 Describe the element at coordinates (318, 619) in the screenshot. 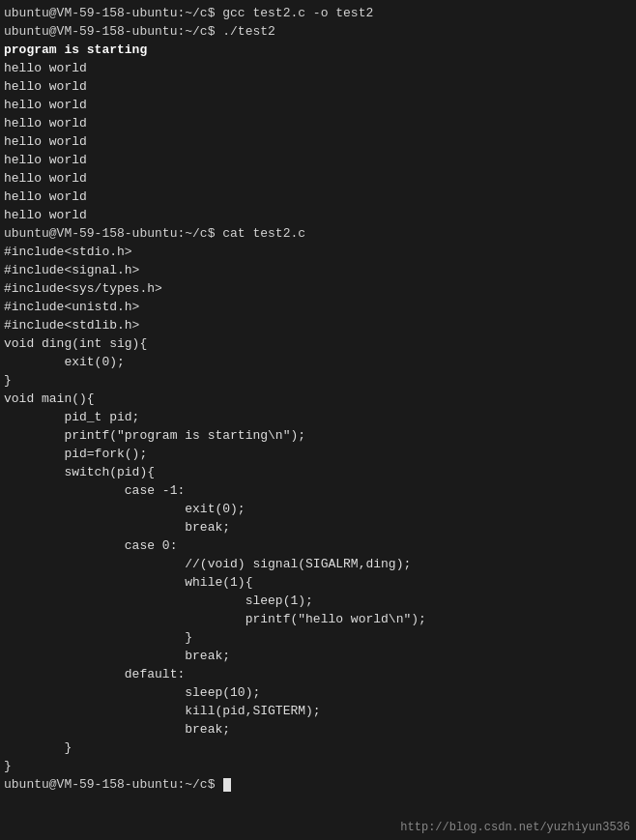

I see `terminal-line: printf("hello world\n");` at that location.